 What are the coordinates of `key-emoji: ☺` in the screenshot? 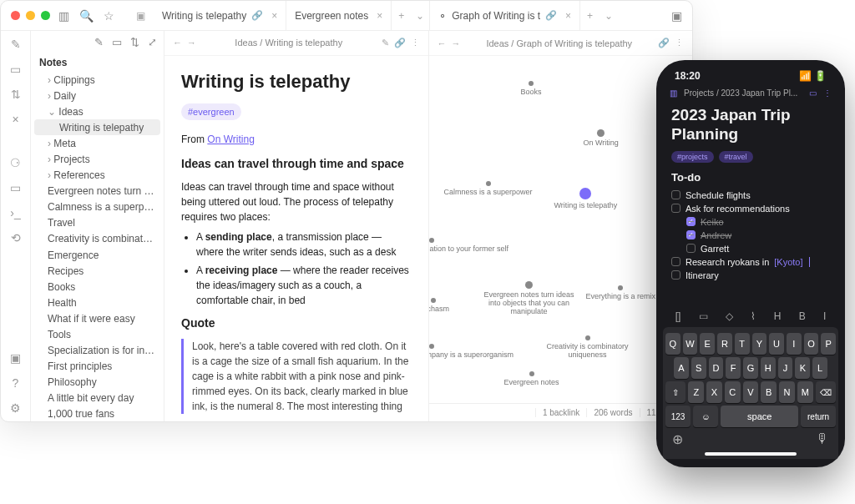 It's located at (706, 416).